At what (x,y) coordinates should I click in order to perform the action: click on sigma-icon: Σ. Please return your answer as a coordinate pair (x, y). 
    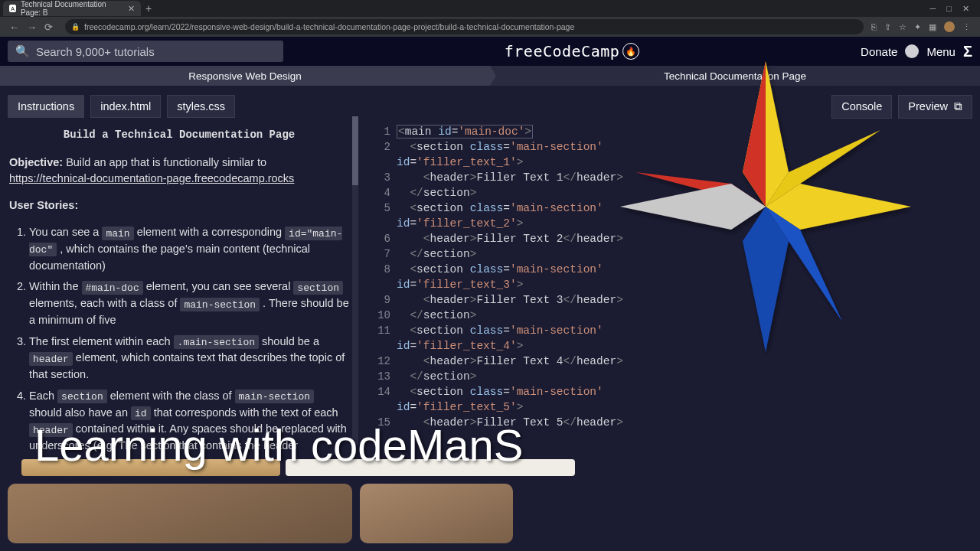
    Looking at the image, I should click on (968, 52).